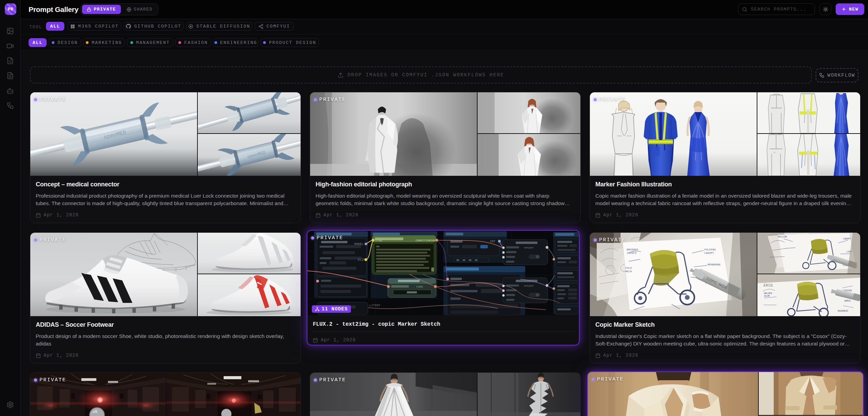  I want to click on svg-text: CLIP, so click(361, 260).